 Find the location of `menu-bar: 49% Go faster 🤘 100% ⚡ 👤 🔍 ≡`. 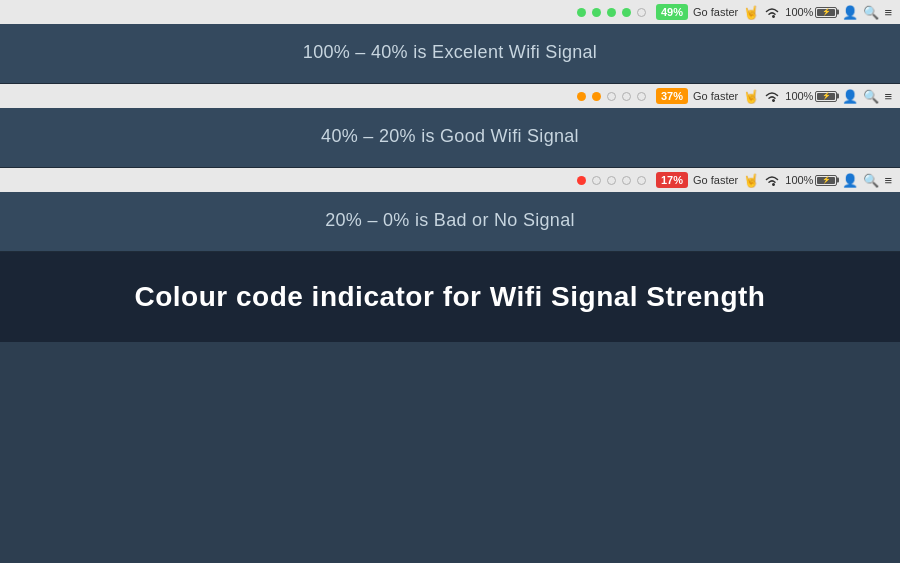

menu-bar: 49% Go faster 🤘 100% ⚡ 👤 🔍 ≡ is located at coordinates (450, 12).